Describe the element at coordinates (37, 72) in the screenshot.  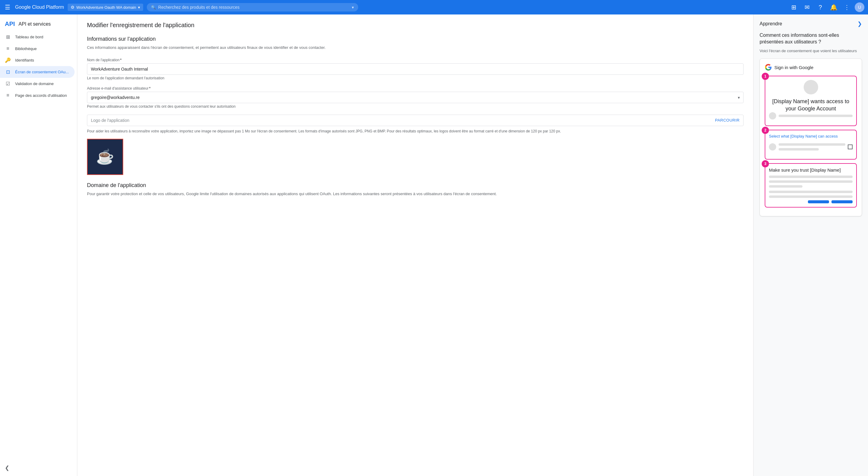
I see `sidebar-item-ecran-consentement: ⊡ Écran de consentement OAu...` at that location.